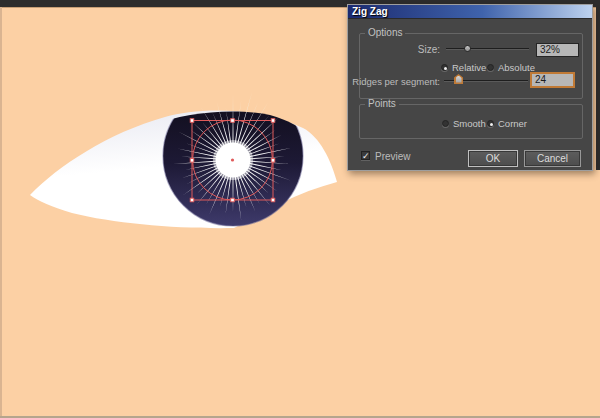 The height and width of the screenshot is (418, 600). Describe the element at coordinates (1, 212) in the screenshot. I see `canvas-left-edge` at that location.